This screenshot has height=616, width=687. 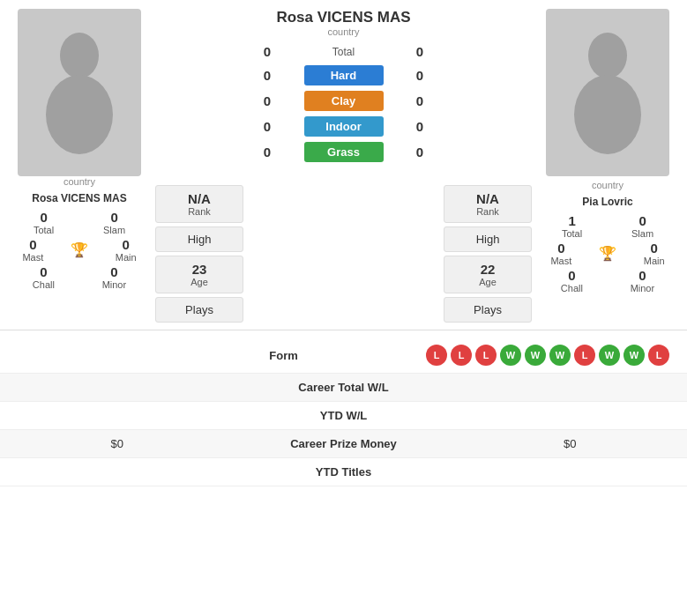 I want to click on player1-age-box: 23 Age, so click(x=199, y=275).